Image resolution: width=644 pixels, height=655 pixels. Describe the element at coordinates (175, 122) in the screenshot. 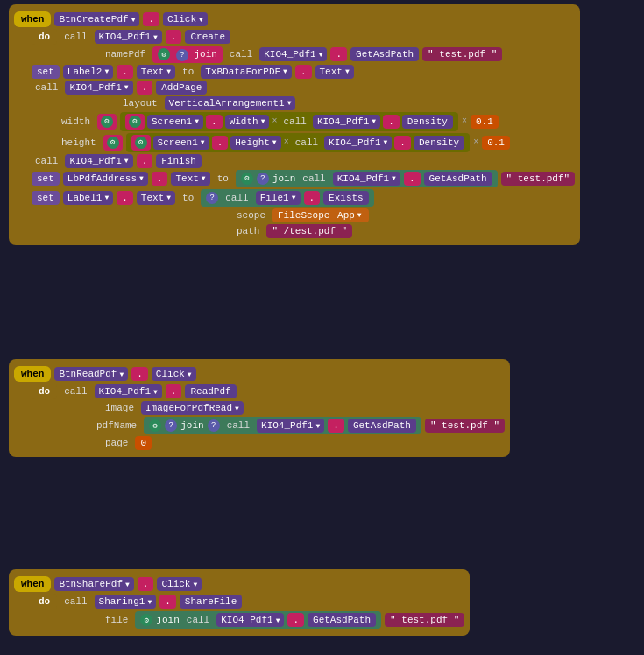

I see `screen1-w: Screen1 ▼` at that location.